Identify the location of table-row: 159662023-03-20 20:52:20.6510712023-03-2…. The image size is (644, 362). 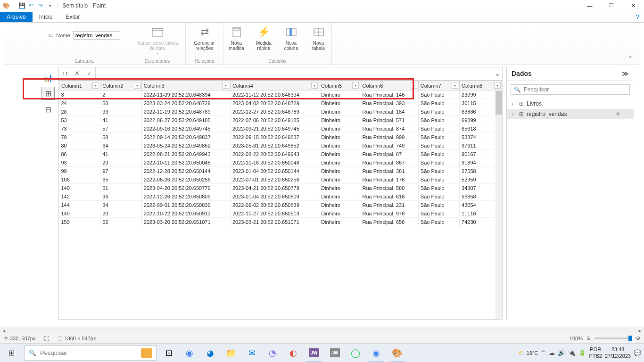
(281, 222).